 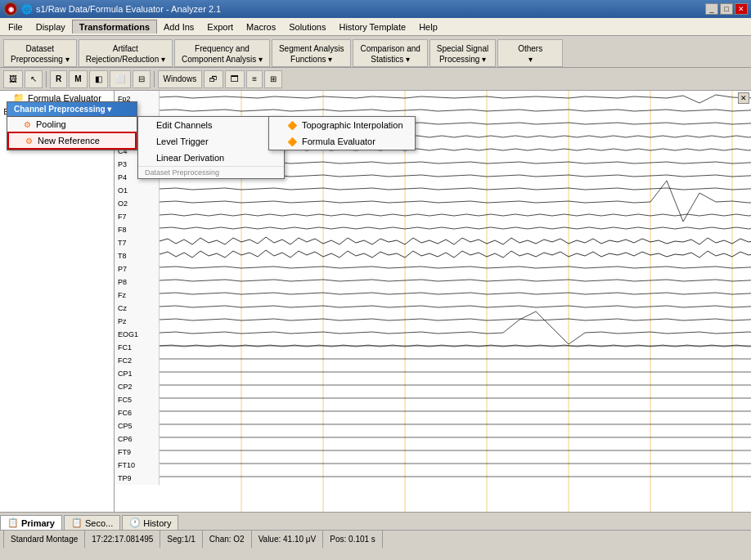 What do you see at coordinates (78, 79) in the screenshot?
I see `toolbar-m-btn: M` at bounding box center [78, 79].